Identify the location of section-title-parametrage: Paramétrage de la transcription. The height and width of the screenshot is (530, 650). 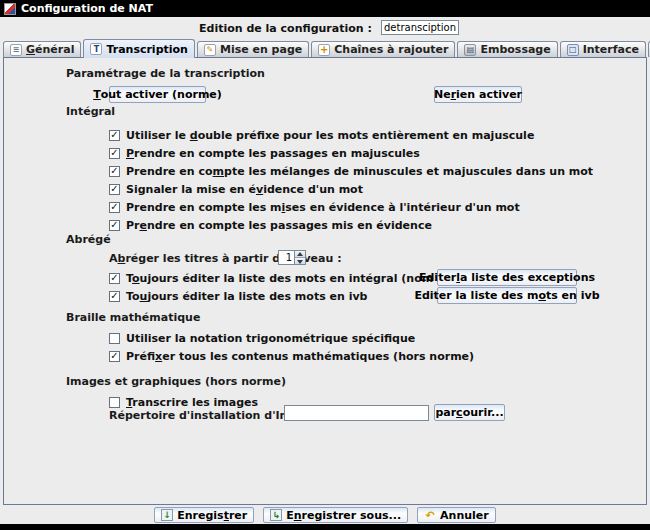
(166, 74).